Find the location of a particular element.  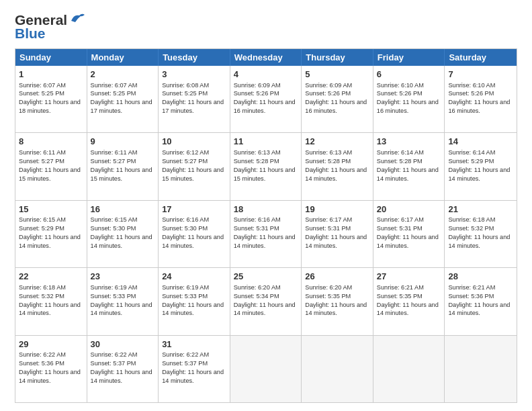

header-thursday: Thursday is located at coordinates (337, 58).